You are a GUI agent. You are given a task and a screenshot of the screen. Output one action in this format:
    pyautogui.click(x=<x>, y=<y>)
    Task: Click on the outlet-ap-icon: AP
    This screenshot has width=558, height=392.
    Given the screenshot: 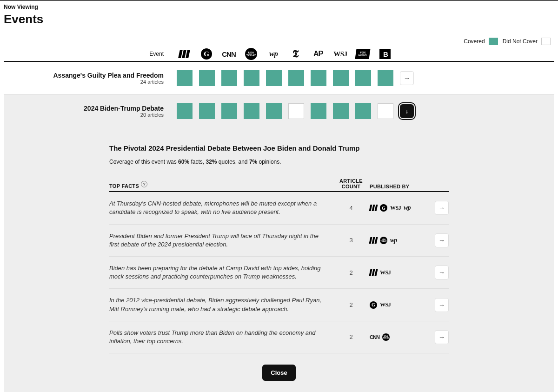 What is the action you would take?
    pyautogui.click(x=318, y=54)
    